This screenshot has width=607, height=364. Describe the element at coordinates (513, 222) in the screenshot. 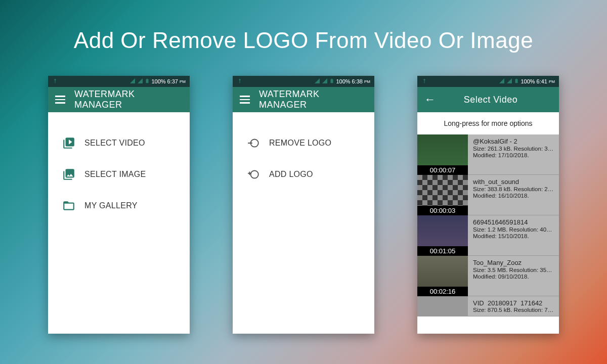

I see `video-name: 669451646591814` at that location.